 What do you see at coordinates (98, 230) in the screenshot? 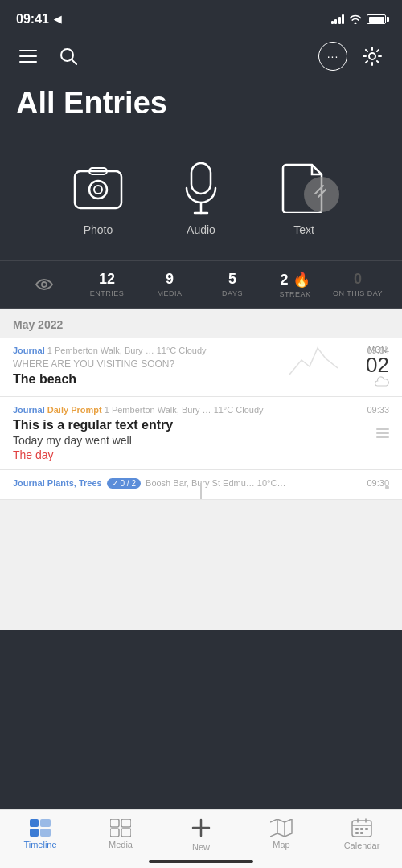
I see `photo-label: Photo` at bounding box center [98, 230].